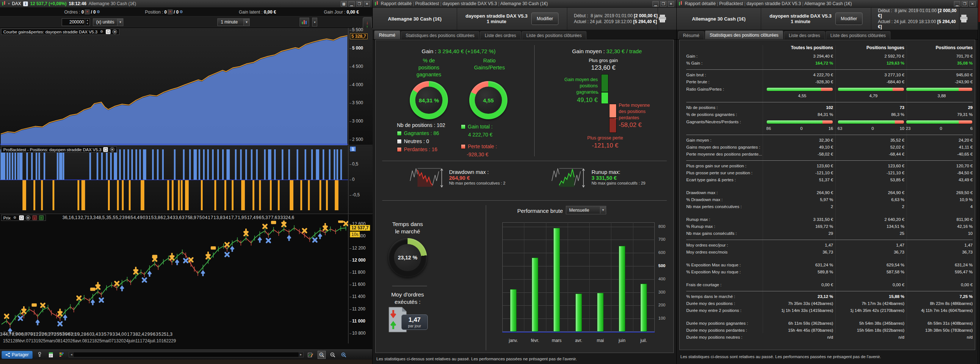 This screenshot has height=364, width=980. Describe the element at coordinates (186, 22) in the screenshot. I see `quantity-toolbar: ▲▼ (x) unités ▼ 1 minute ▼ ▼` at that location.